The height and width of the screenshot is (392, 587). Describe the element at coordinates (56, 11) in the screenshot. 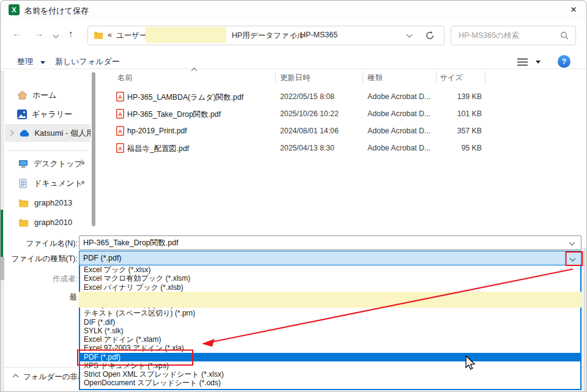

I see `window-title: 名前を付けて保存` at that location.